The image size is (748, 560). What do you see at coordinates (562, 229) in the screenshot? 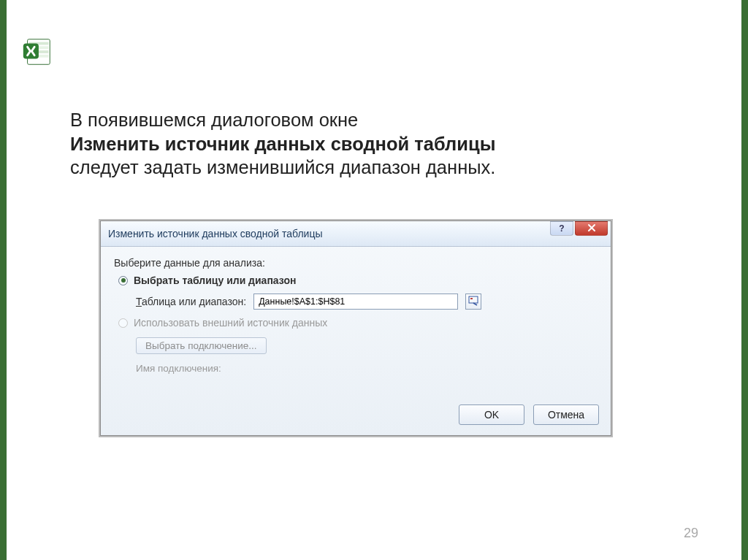
I see `help-button: ?` at bounding box center [562, 229].